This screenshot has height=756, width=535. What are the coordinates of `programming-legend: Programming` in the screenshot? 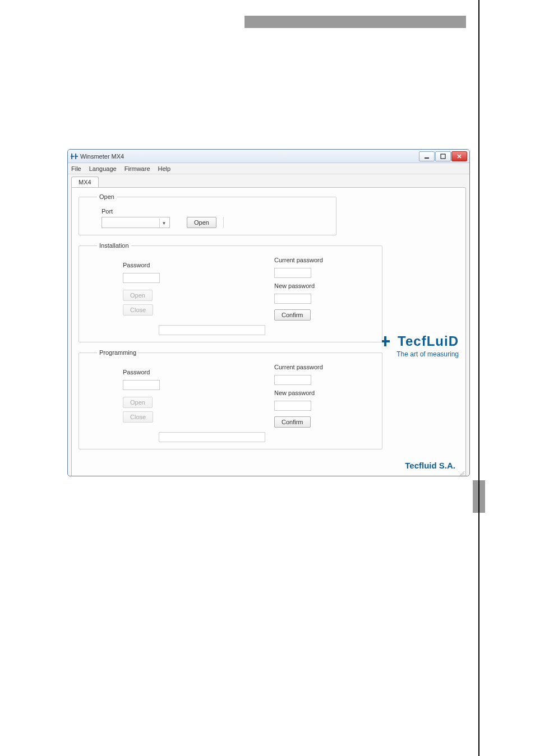 It's located at (118, 353).